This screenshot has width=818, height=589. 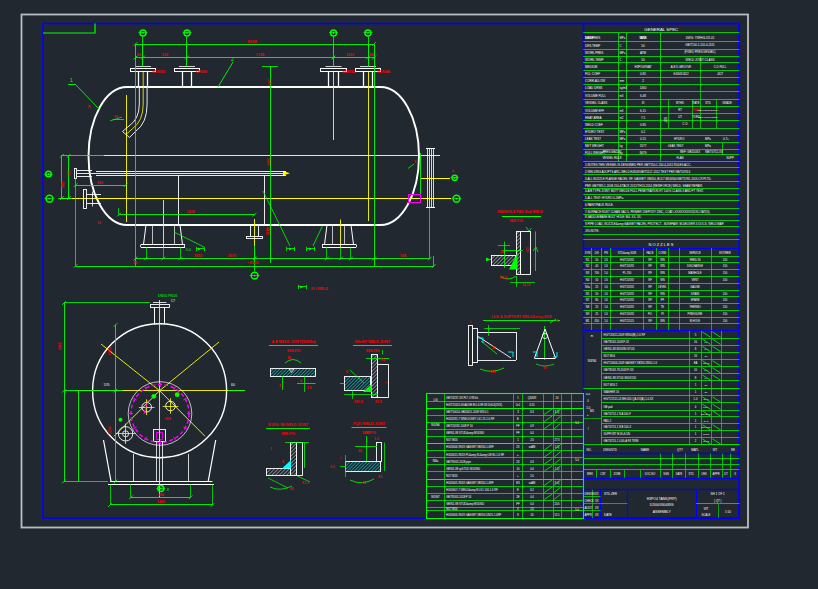 What do you see at coordinates (725, 253) in the screenshot?
I see `svg-text: EXT/REM` at bounding box center [725, 253].